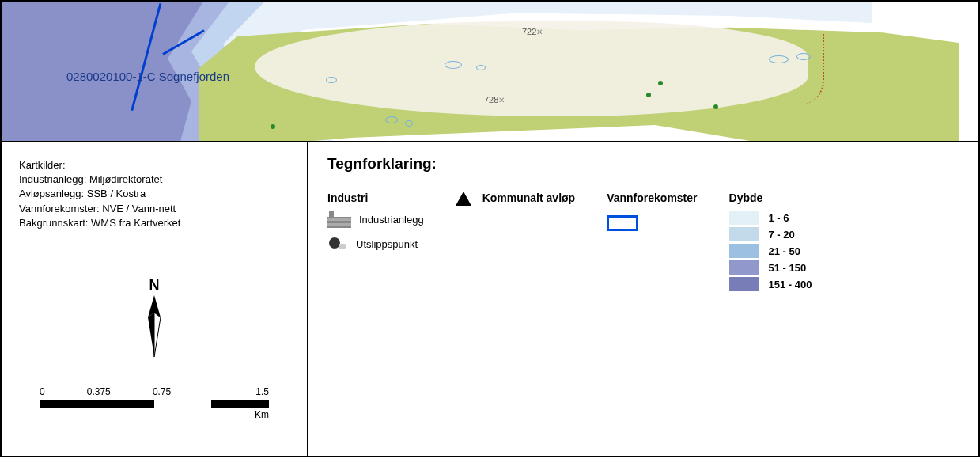 The height and width of the screenshot is (463, 980). What do you see at coordinates (387, 244) in the screenshot?
I see `legend-item-label: Utslippspunkt` at bounding box center [387, 244].